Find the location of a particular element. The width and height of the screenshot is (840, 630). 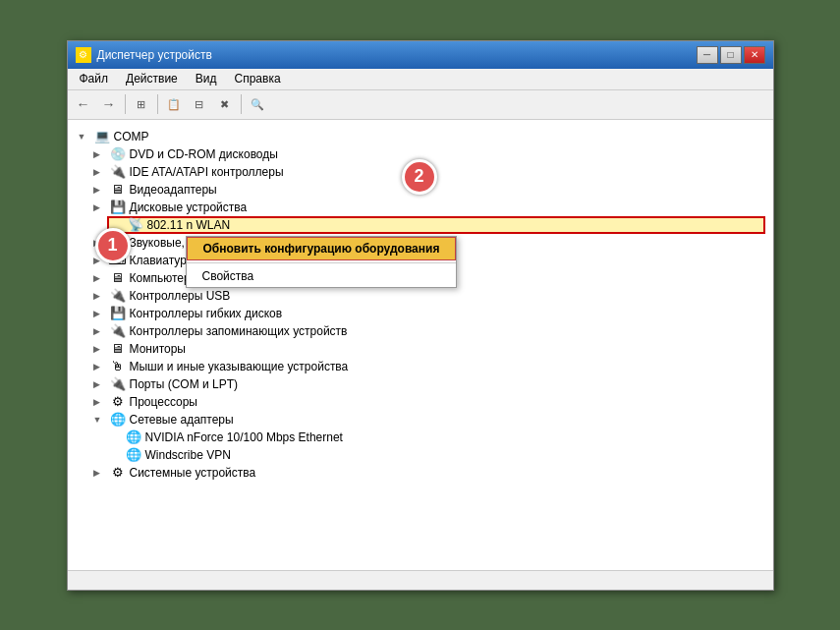

windscribe-icon: 🌐 is located at coordinates (134, 455).